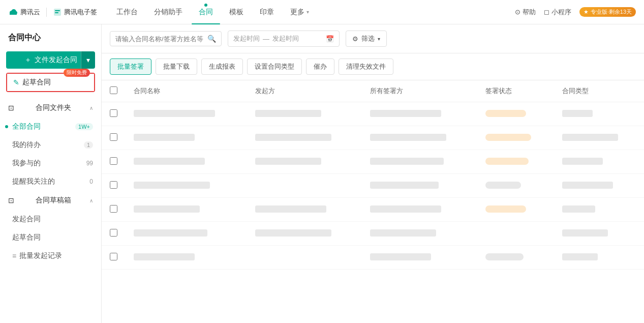 The width and height of the screenshot is (644, 323). What do you see at coordinates (166, 39) in the screenshot?
I see `search-box: 🔍` at bounding box center [166, 39].